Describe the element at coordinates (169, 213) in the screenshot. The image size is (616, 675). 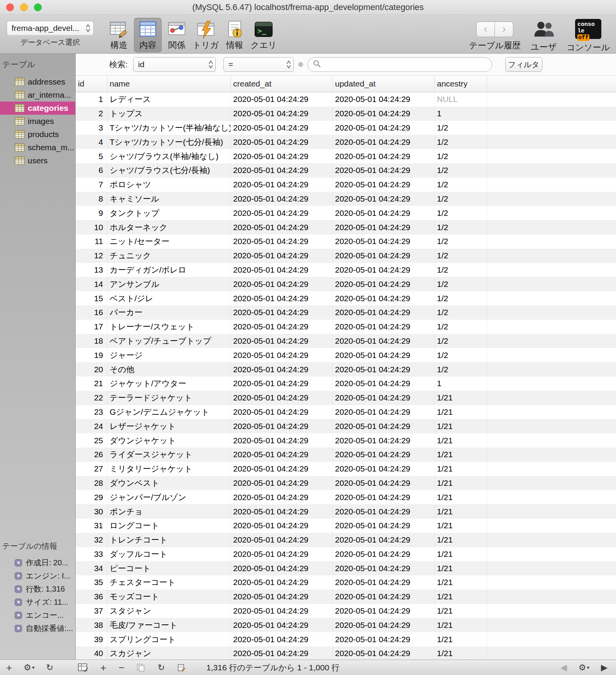
I see `cell-name: タンクトップ` at that location.